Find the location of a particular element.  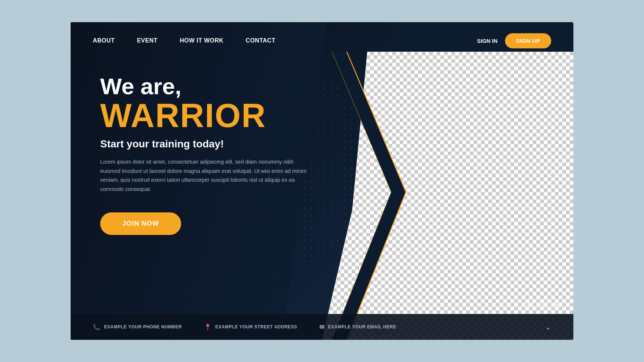

nav-links: ABOUT EVENT HOW IT WORK CONTACT is located at coordinates (285, 41).